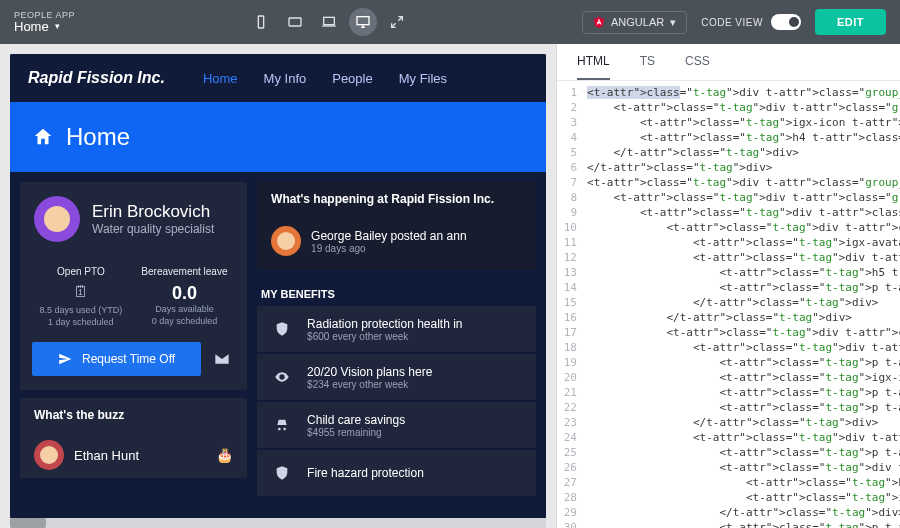 Image resolution: width=900 pixels, height=528 pixels. What do you see at coordinates (570, 304) in the screenshot?
I see `line-gutter: 1234567891011121314151617181920212223242…` at bounding box center [570, 304].